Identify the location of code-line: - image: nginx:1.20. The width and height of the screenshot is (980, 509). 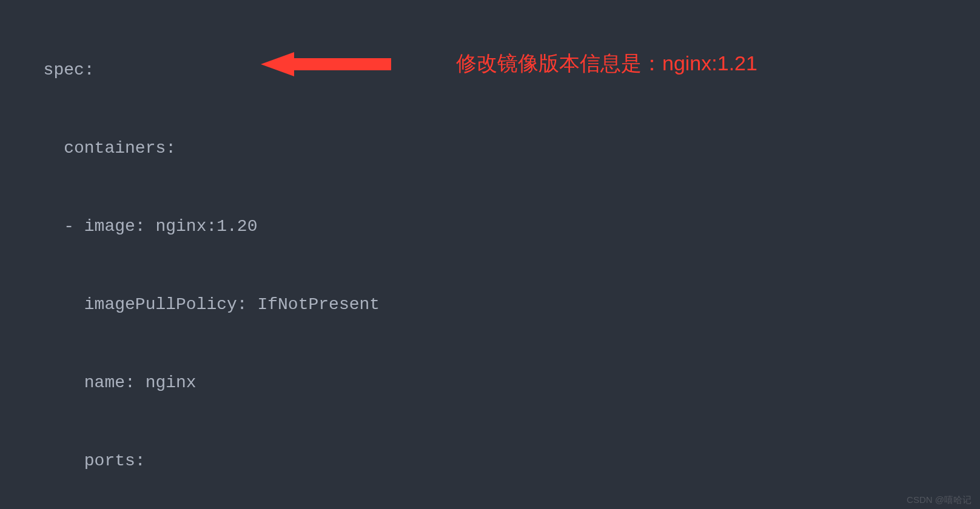
(502, 227).